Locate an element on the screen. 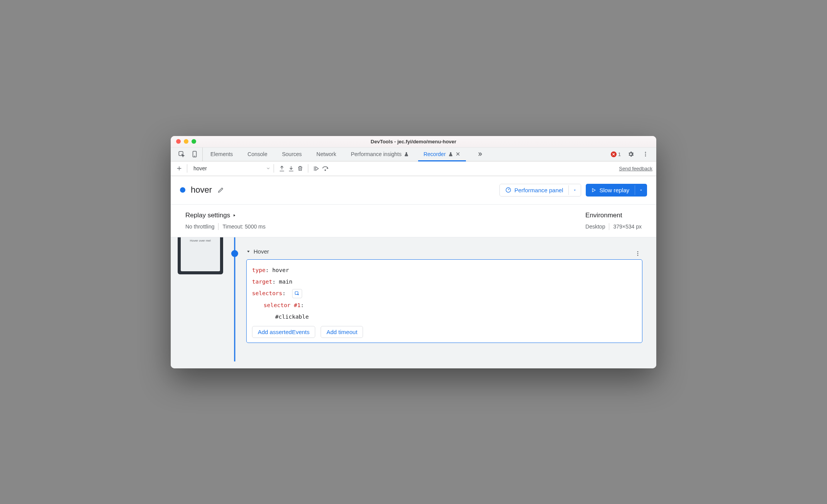 The height and width of the screenshot is (504, 827). recording-name: hover is located at coordinates (201, 190).